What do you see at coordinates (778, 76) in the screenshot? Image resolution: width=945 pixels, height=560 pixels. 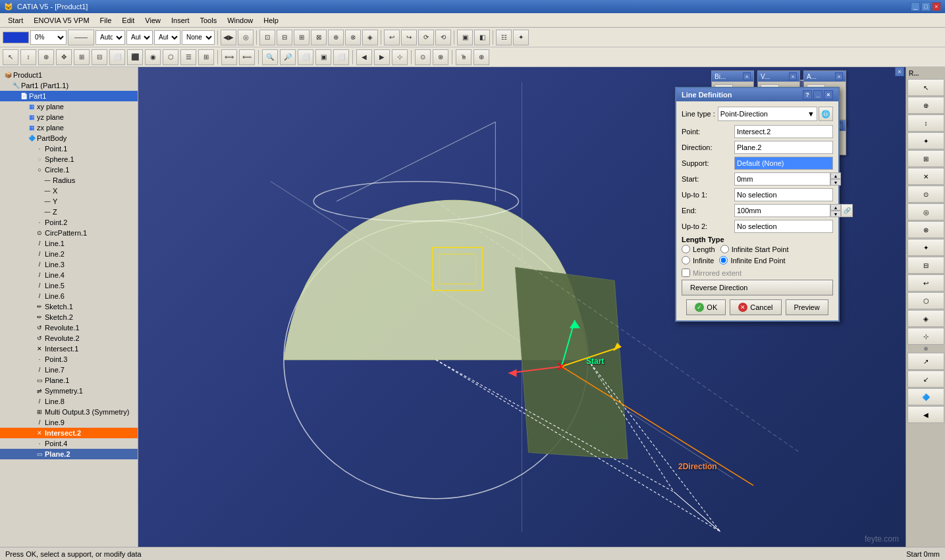 I see `float-panel-v-title: V... ×` at bounding box center [778, 76].